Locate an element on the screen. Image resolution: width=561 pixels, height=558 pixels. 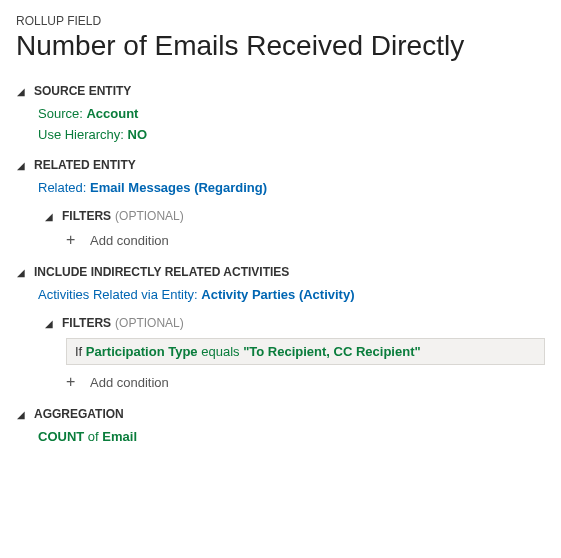
filter-operator: equals is located at coordinates (220, 352).